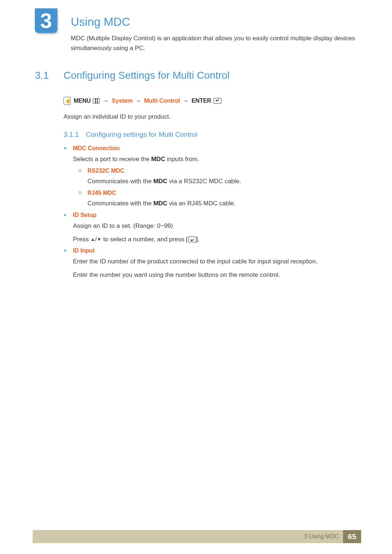  I want to click on sub-list-item: RS232C MDC Communicates with the MDC via…, so click(214, 177).